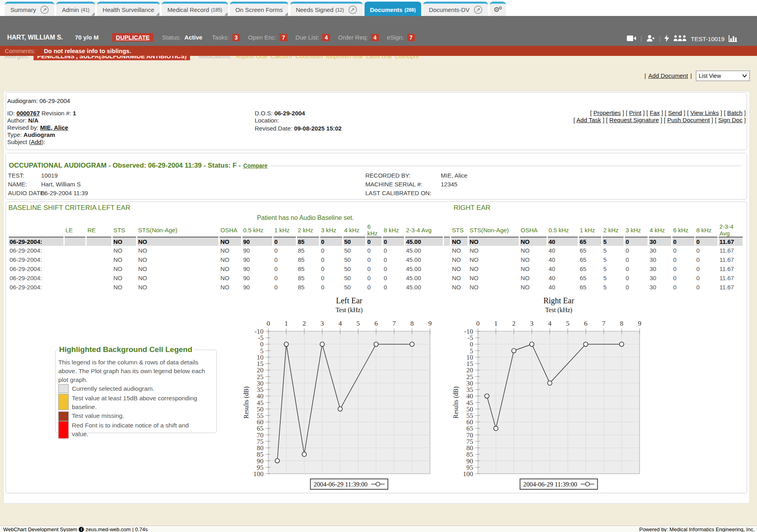 The image size is (757, 532). What do you see at coordinates (394, 184) in the screenshot?
I see `info-right-row: MACHINE SERIAL #:12345` at bounding box center [394, 184].